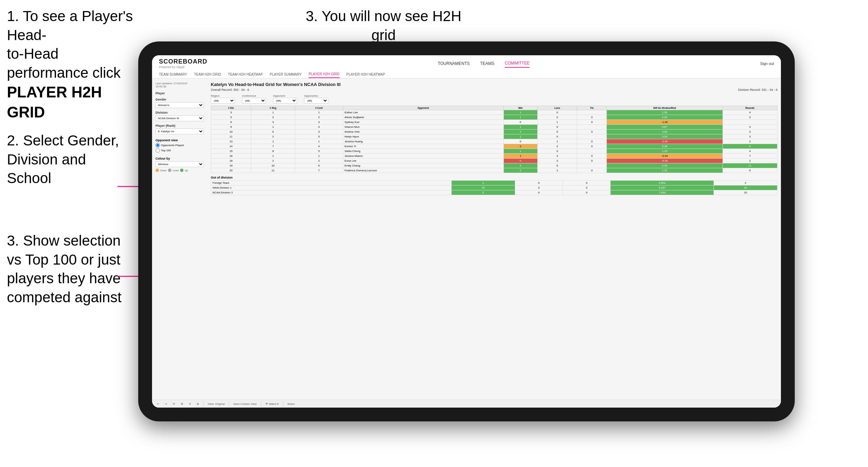 The width and height of the screenshot is (868, 467). Describe the element at coordinates (494, 161) in the screenshot. I see `table-row: 18 2 2 Euna Lee 0 2 0 -5.00 2` at that location.